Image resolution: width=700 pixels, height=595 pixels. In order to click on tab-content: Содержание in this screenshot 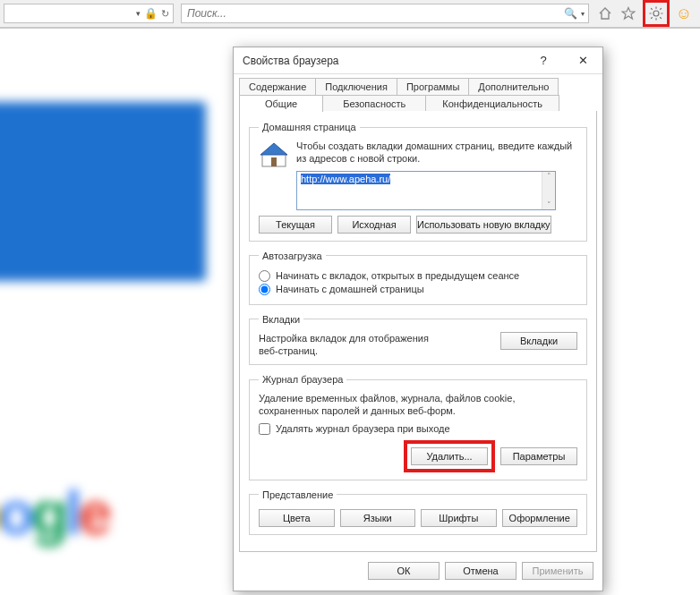, I will do `click(277, 86)`.